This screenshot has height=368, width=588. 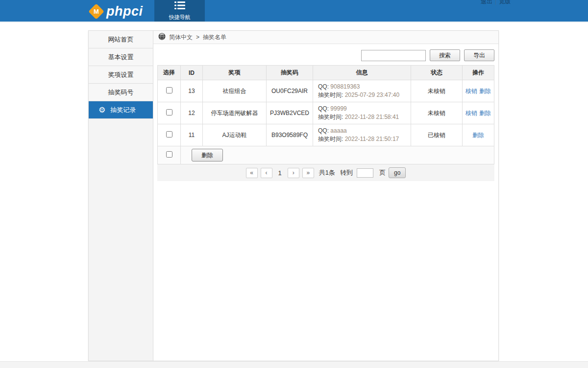 I want to click on cell-id: 12, so click(x=192, y=114).